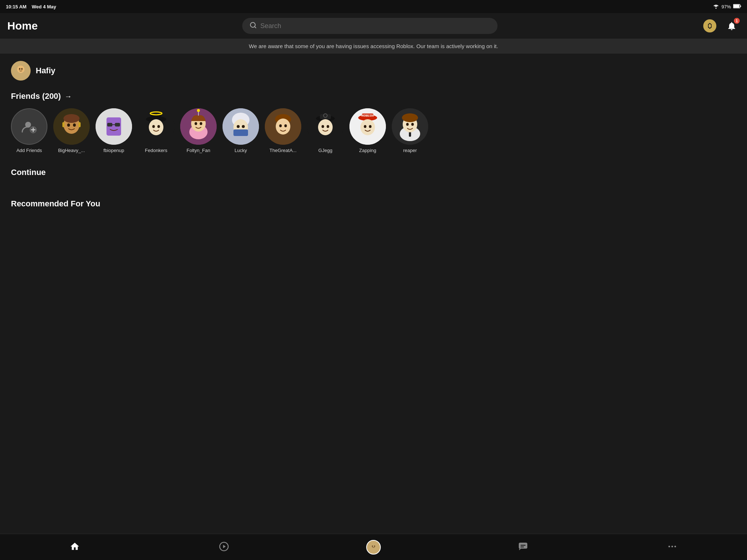  Describe the element at coordinates (28, 172) in the screenshot. I see `continue-title: Continue` at that location.